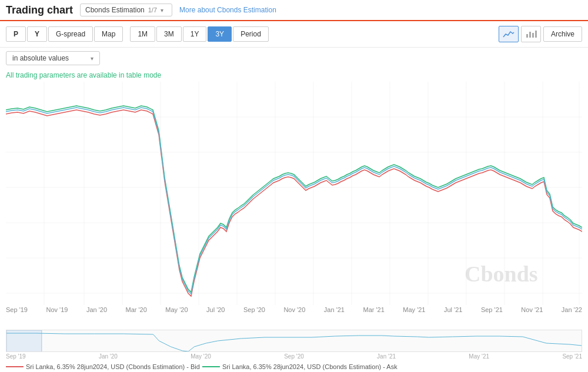  Describe the element at coordinates (250, 34) in the screenshot. I see `tab-Period: Period` at that location.